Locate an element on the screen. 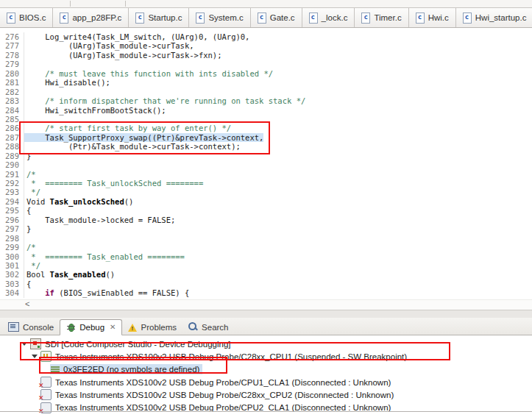  panel-tab-label: Console is located at coordinates (38, 327).